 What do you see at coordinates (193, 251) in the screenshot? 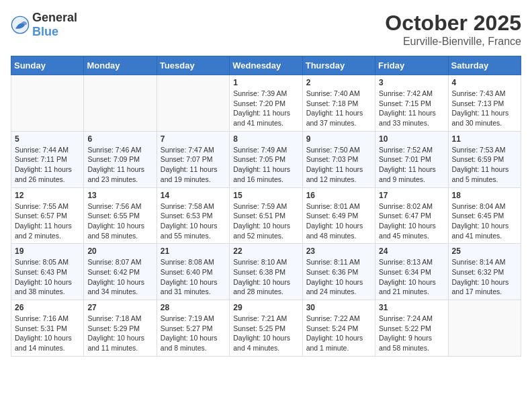
I see `day-number: 21` at bounding box center [193, 251].